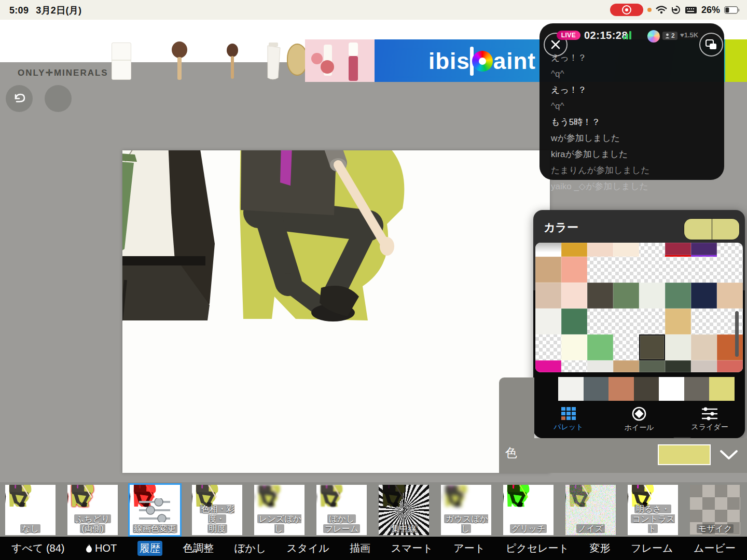  I want to click on tab-履歴: 履歴, so click(150, 549).